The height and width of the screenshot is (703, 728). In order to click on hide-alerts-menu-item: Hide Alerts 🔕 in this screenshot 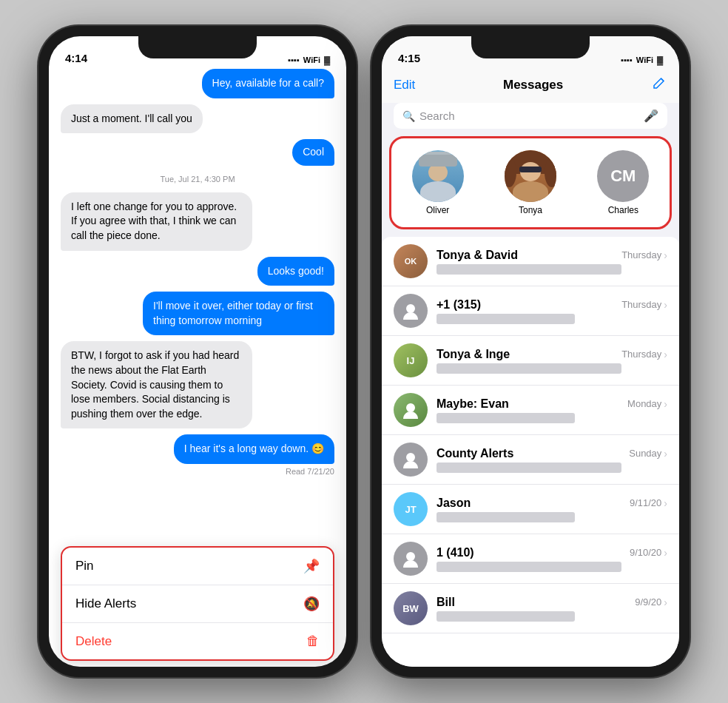, I will do `click(198, 604)`.